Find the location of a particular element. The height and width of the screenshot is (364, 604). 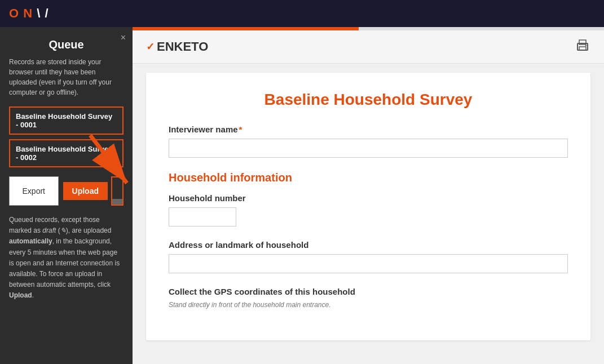

household-number-field: Household number is located at coordinates (368, 210).